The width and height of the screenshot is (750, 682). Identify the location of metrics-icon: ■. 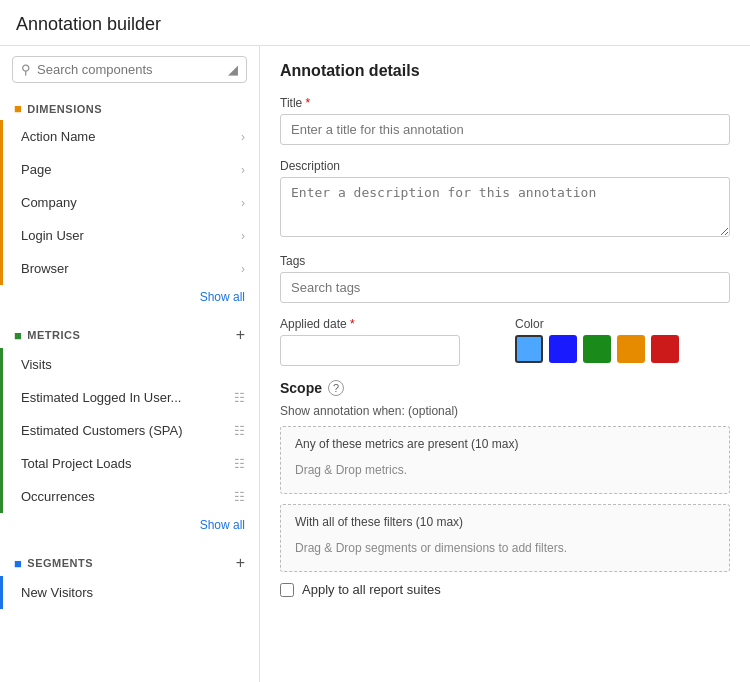
(18, 336).